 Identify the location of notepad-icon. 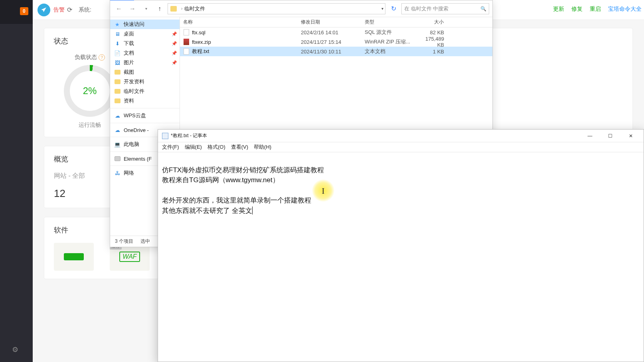
(165, 136).